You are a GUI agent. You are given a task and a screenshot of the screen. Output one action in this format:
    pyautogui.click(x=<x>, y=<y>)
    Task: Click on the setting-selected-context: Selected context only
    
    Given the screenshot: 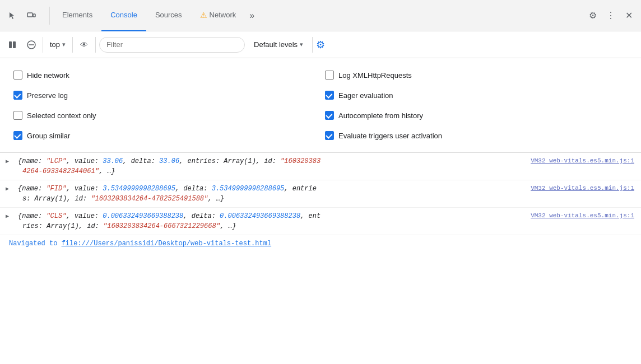 What is the action you would take?
    pyautogui.click(x=165, y=115)
    